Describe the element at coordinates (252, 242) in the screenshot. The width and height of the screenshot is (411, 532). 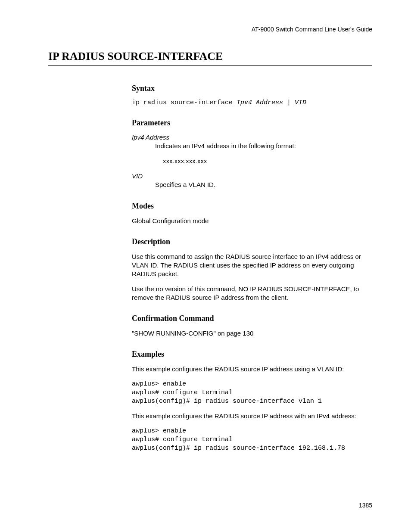
I see `description-heading: Description` at that location.